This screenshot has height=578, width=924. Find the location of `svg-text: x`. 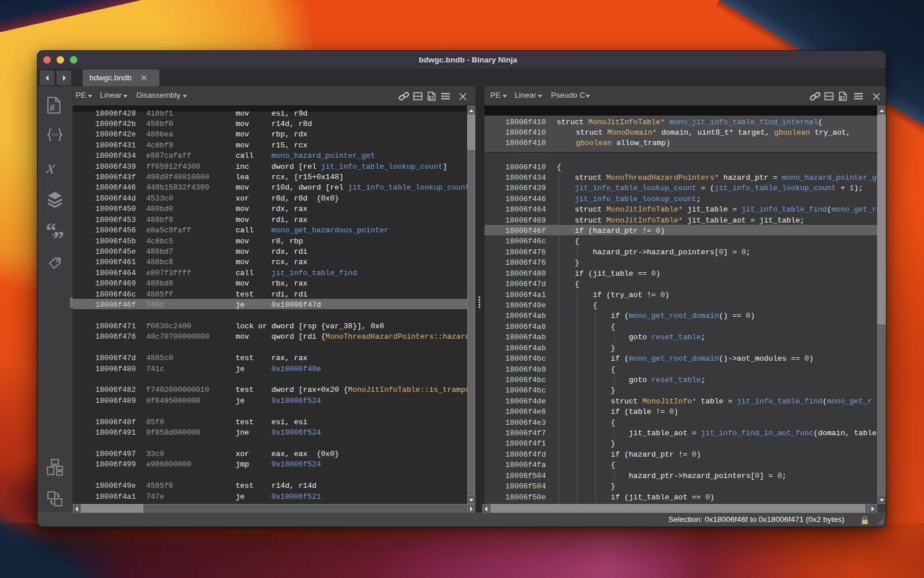

svg-text: x is located at coordinates (52, 168).